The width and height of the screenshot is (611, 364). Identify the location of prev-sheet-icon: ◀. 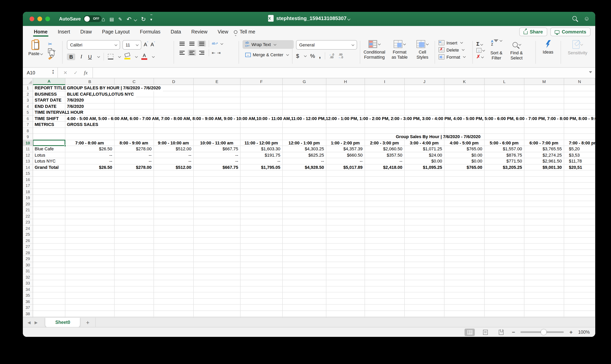
(29, 322).